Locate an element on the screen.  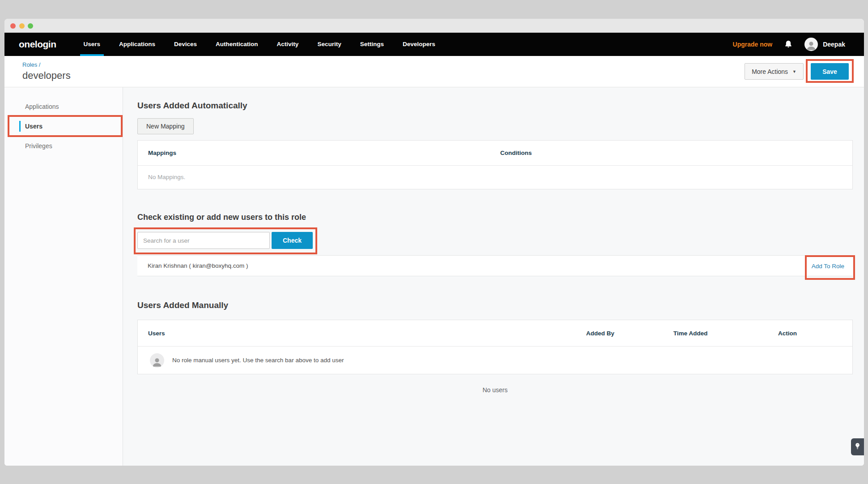
page-title: developers is located at coordinates (47, 76).